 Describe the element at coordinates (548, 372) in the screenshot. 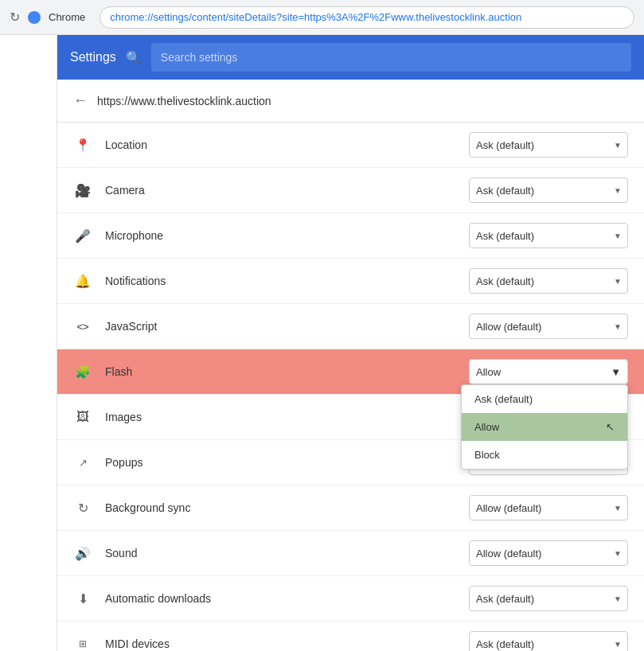

I see `flash-select-display: Allow ▼` at that location.